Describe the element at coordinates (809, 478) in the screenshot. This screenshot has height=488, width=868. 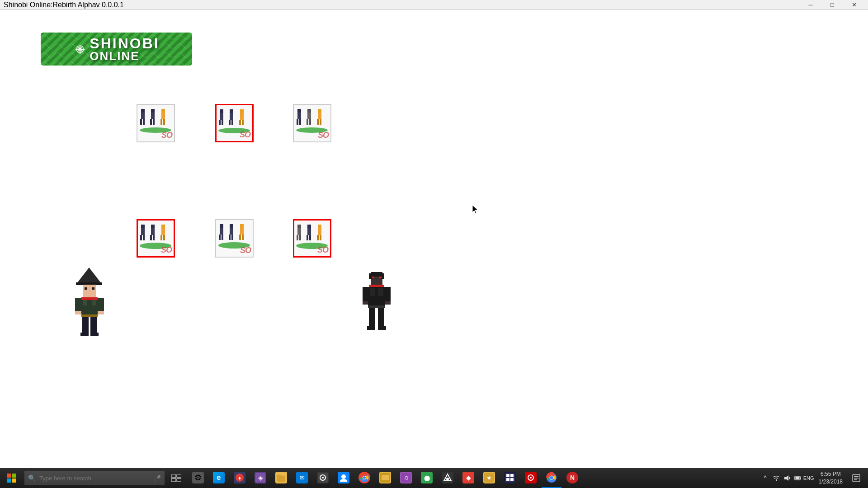
I see `language-tray-icon: ENG` at that location.